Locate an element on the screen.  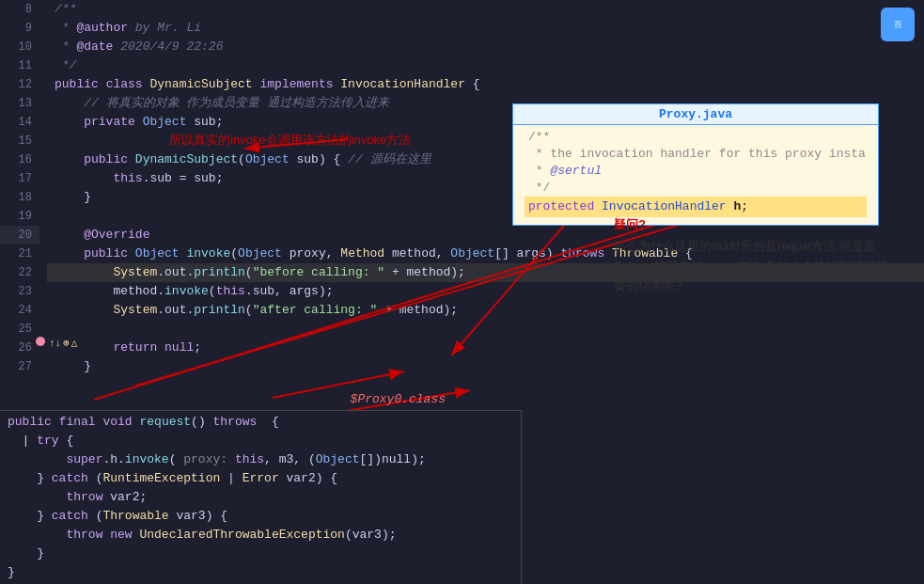
line-num-10: 10 is located at coordinates (20, 47).